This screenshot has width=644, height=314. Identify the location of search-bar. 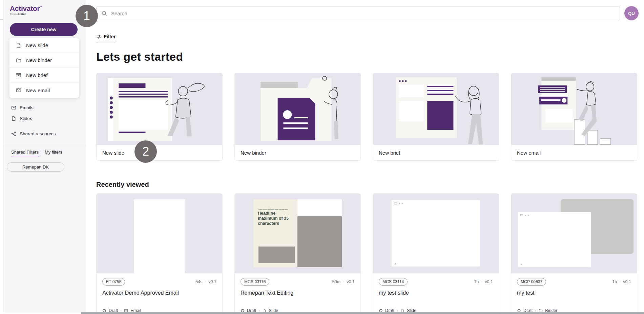
(358, 13).